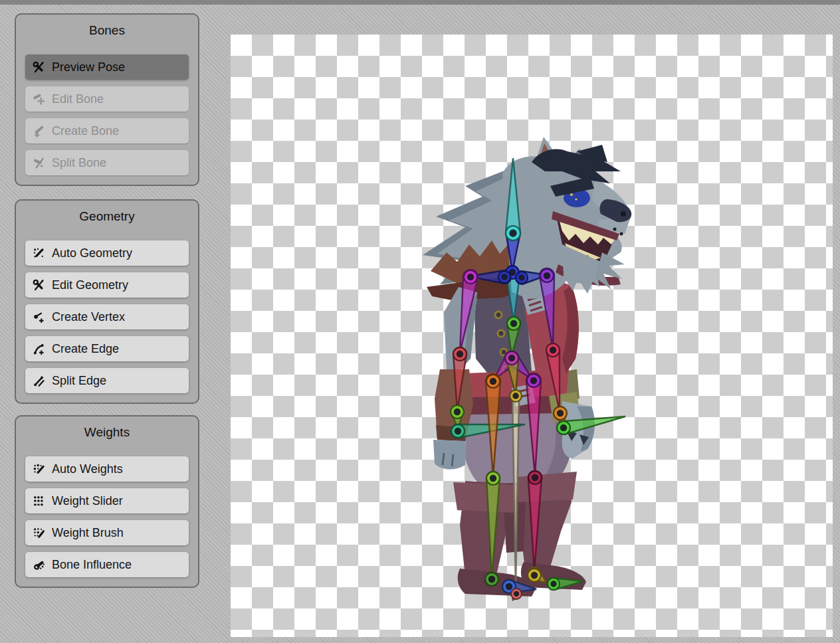 This screenshot has width=840, height=643. I want to click on weight-brush-button: Weight Brush, so click(107, 533).